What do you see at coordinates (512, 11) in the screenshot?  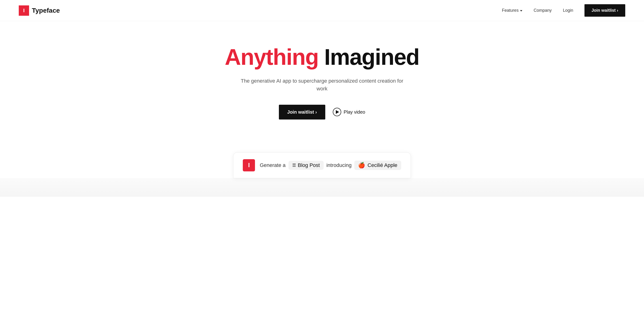 I see `nav-features: Features` at bounding box center [512, 11].